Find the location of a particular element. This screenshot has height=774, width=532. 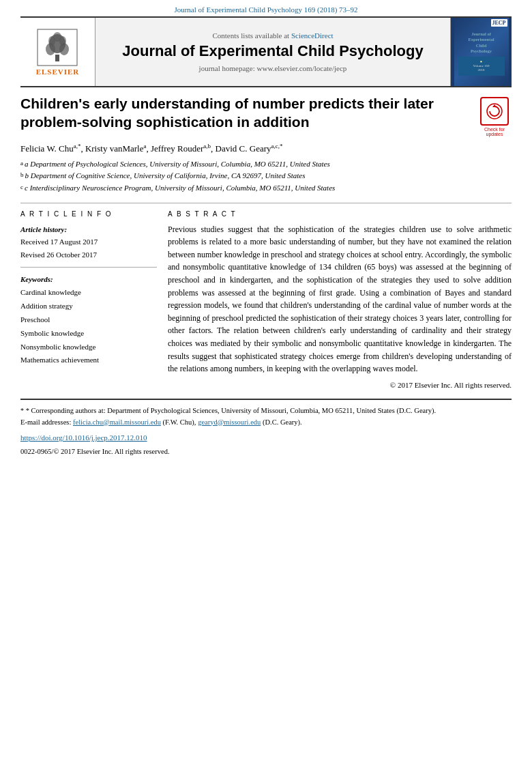

article-title-section: Children's early understanding of number… is located at coordinates (266, 115).